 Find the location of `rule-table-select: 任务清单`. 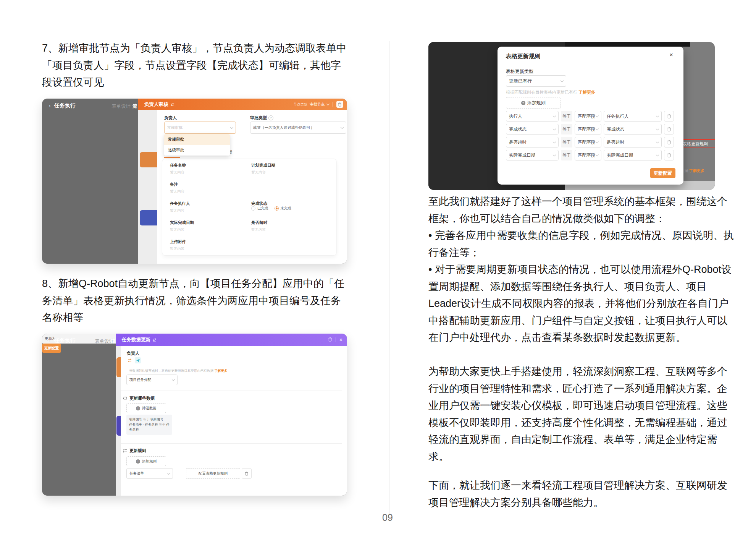

rule-table-select: 任务清单 is located at coordinates (150, 473).